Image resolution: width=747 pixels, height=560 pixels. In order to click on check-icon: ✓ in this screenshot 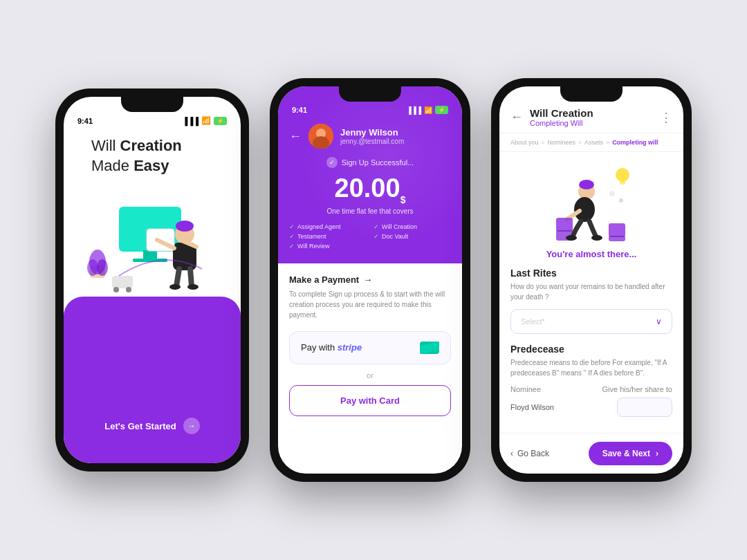, I will do `click(332, 162)`.